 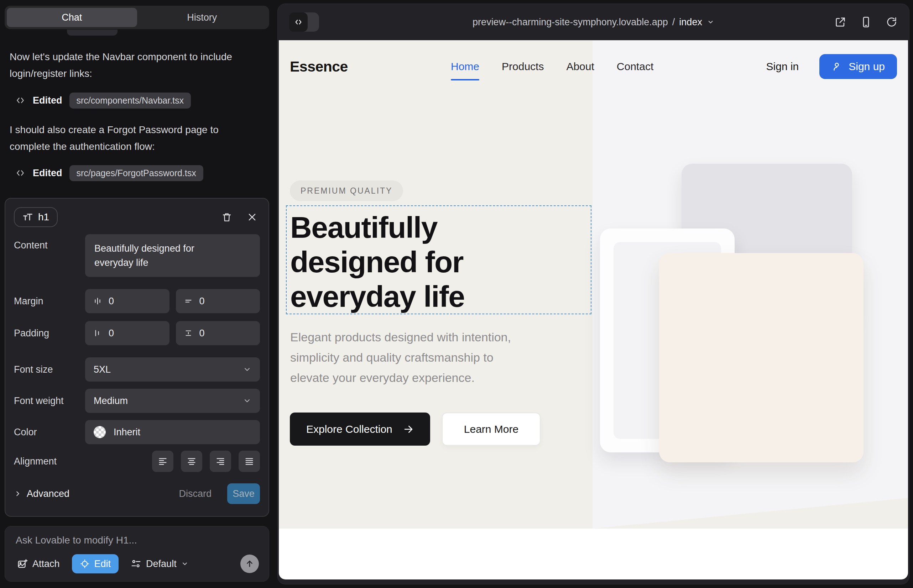 I want to click on font-size-label: Font size, so click(x=50, y=370).